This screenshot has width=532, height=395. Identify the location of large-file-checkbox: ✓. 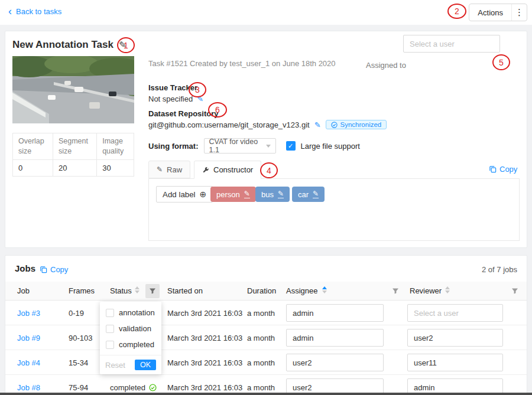
(291, 146).